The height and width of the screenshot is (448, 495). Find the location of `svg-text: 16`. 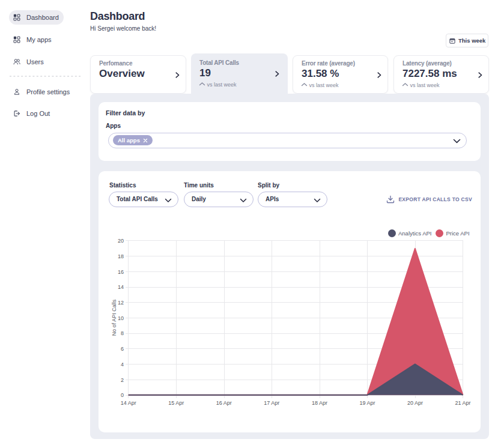

svg-text: 16 is located at coordinates (121, 272).